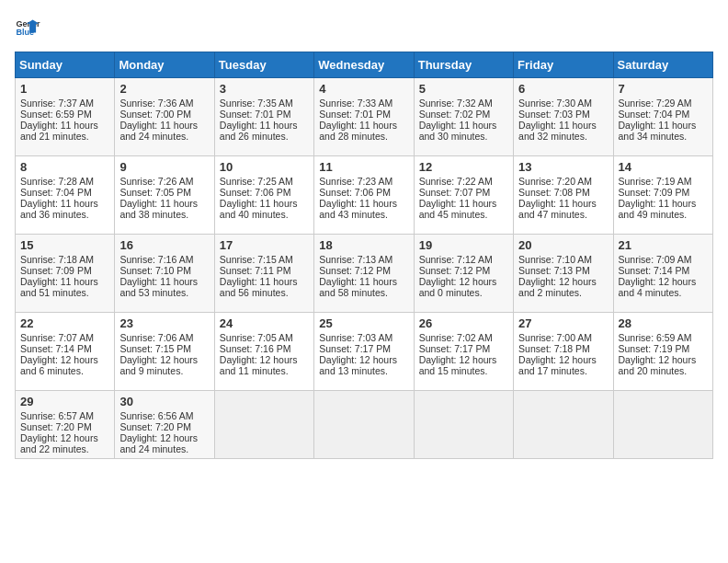 The image size is (728, 563). Describe the element at coordinates (358, 131) in the screenshot. I see `daylight-text: Daylight: 11 hours and 28 minutes.` at that location.